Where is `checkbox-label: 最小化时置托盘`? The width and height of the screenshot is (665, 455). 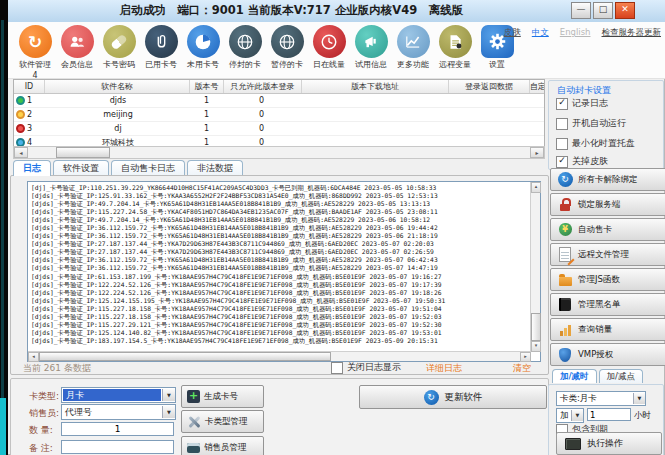
checkbox-label: 最小化时置托盘 is located at coordinates (604, 144).